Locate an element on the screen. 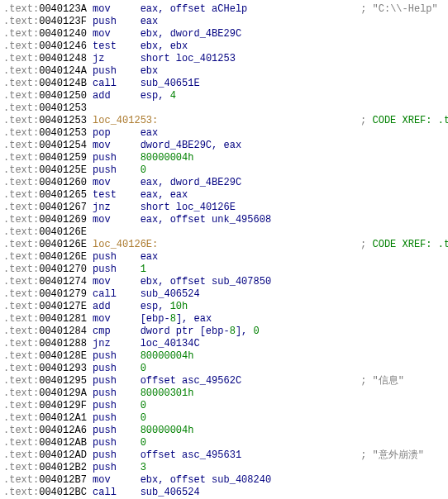  disassembly-line: .text:00401279 call sub_406524 is located at coordinates (224, 294).